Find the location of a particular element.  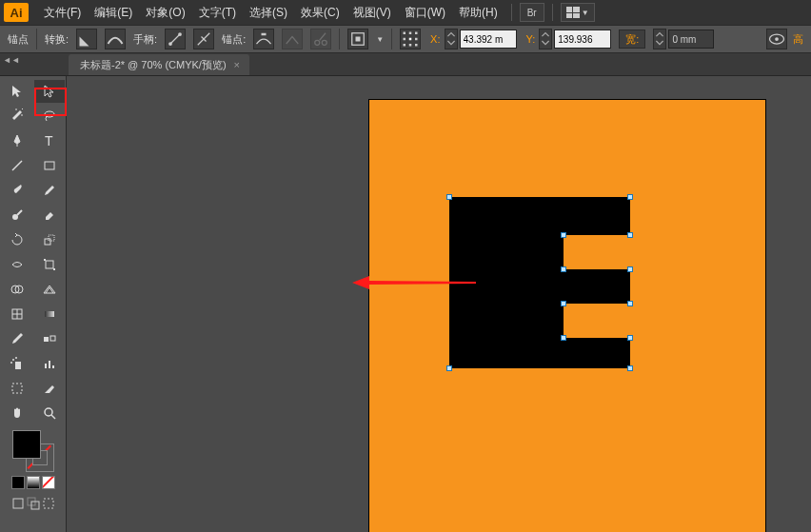

smooth-icon is located at coordinates (115, 39).